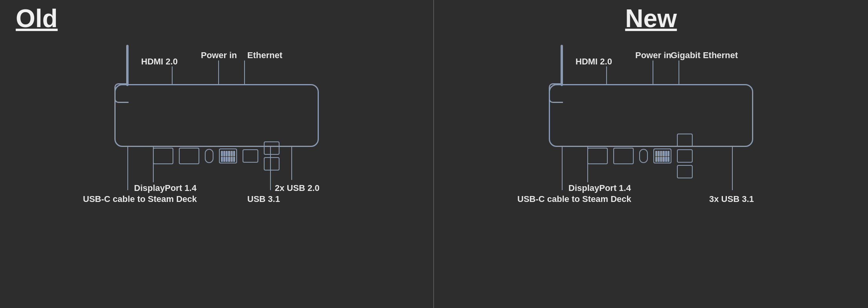 Image resolution: width=868 pixels, height=308 pixels. What do you see at coordinates (163, 156) in the screenshot?
I see `old-port-dp` at bounding box center [163, 156].